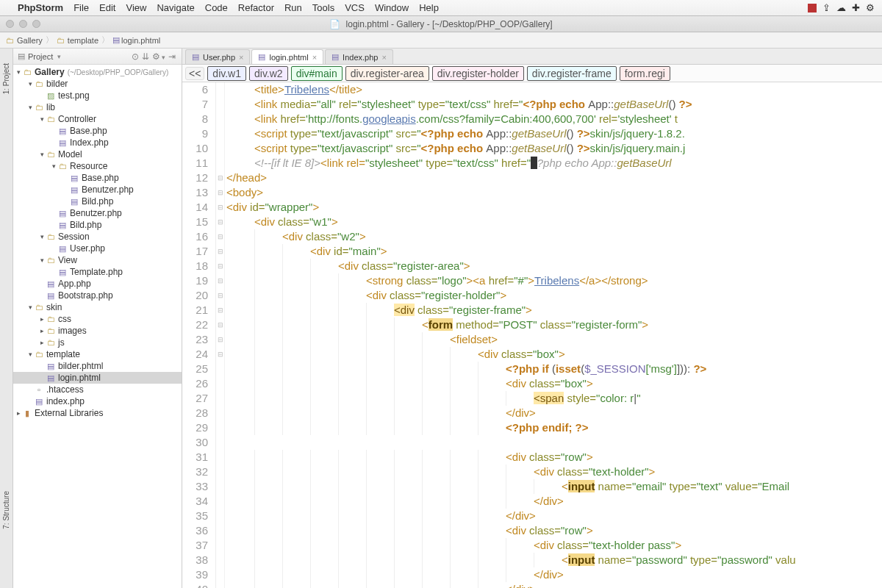 The width and height of the screenshot is (882, 588). I want to click on menu-tools: Tools, so click(323, 7).